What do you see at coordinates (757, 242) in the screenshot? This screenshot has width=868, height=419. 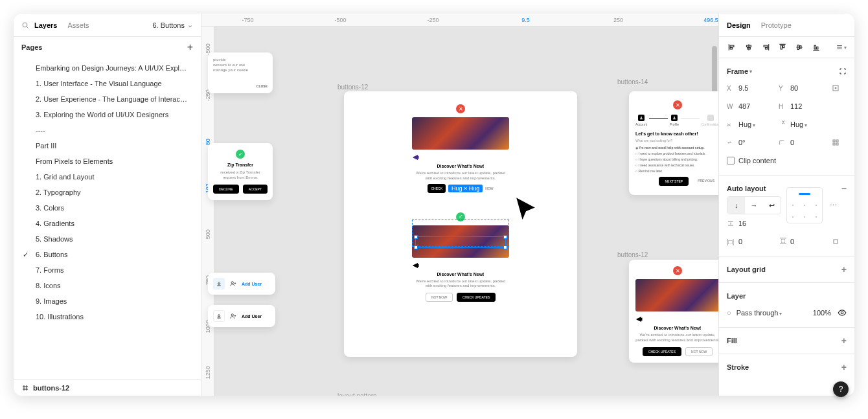 I see `padh-input` at bounding box center [757, 242].